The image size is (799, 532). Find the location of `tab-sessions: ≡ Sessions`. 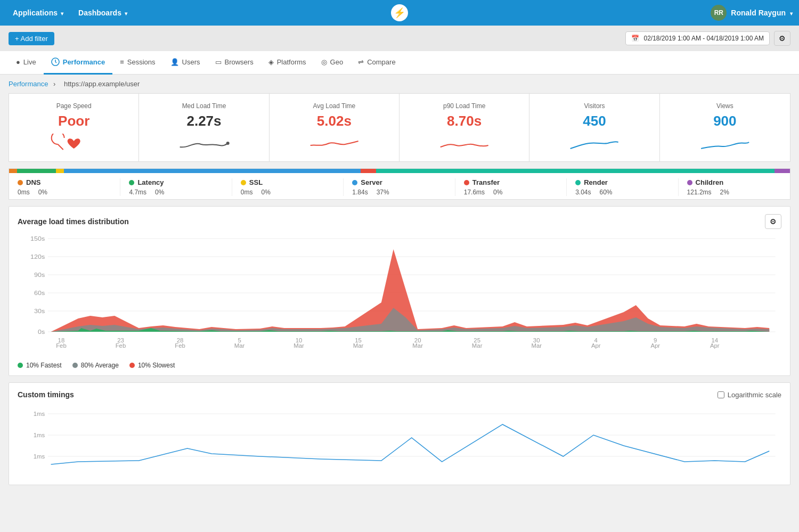

tab-sessions: ≡ Sessions is located at coordinates (137, 63).